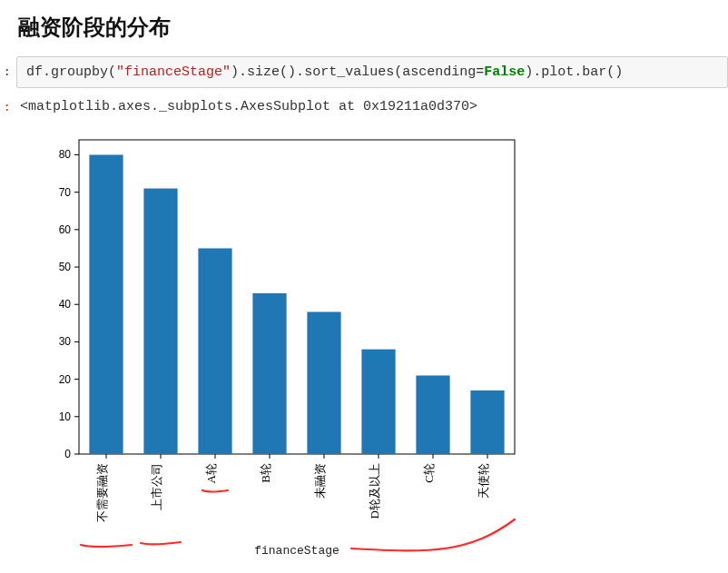 The width and height of the screenshot is (728, 573). Describe the element at coordinates (65, 154) in the screenshot. I see `y-tick-label: 80` at that location.